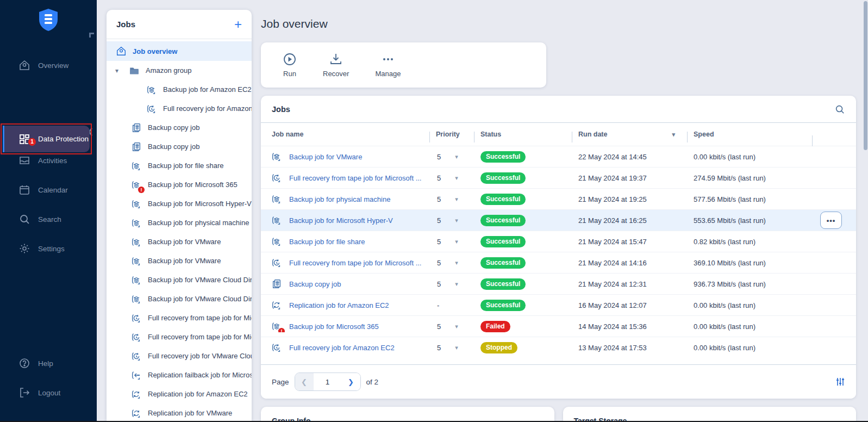 The height and width of the screenshot is (422, 868). I want to click on table-row: Backup copy job 5 ▾ Successful 21 May 20…, so click(559, 284).